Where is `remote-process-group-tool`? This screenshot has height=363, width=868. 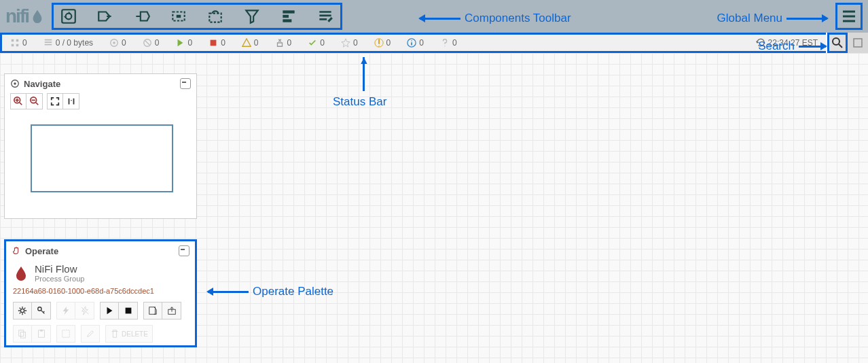
remote-process-group-tool is located at coordinates (215, 16).